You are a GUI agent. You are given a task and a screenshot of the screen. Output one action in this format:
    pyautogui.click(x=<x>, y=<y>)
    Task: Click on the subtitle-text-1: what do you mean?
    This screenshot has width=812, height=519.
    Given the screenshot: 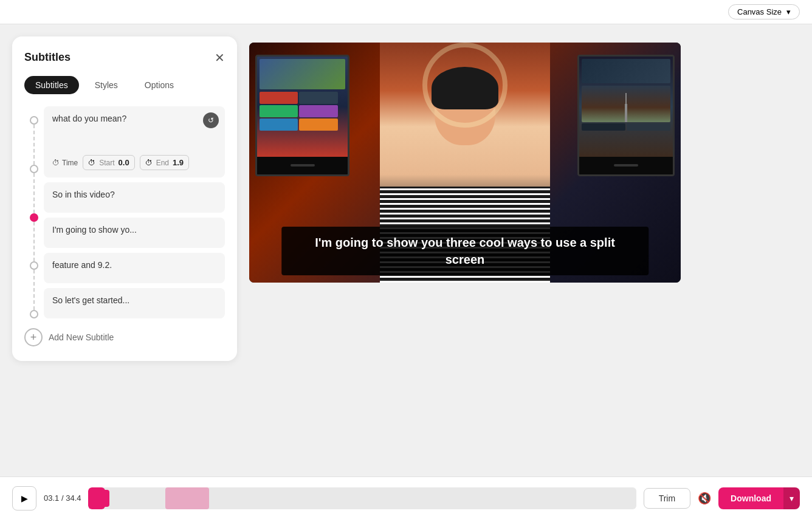 What is the action you would take?
    pyautogui.click(x=134, y=132)
    